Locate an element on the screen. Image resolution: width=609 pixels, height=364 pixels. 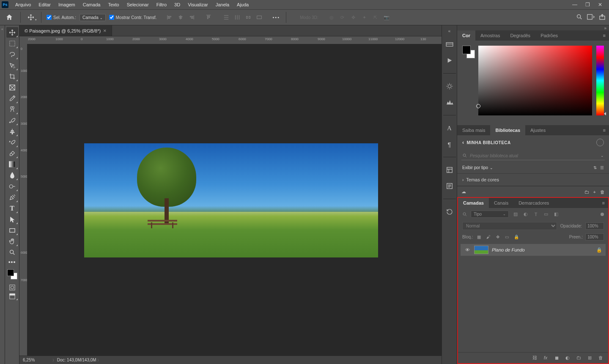
tab-ajustes: Ajustes is located at coordinates (538, 130).